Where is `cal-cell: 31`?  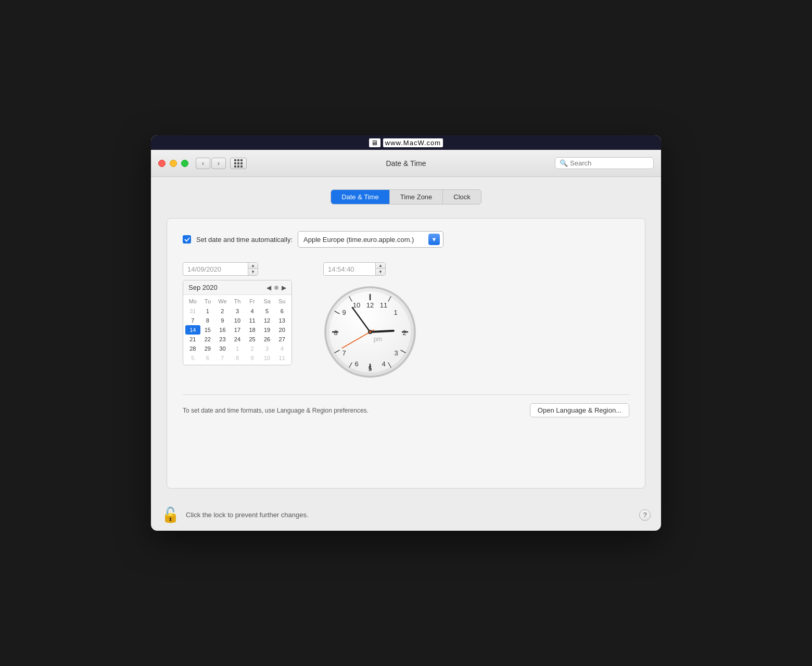
cal-cell: 31 is located at coordinates (193, 311).